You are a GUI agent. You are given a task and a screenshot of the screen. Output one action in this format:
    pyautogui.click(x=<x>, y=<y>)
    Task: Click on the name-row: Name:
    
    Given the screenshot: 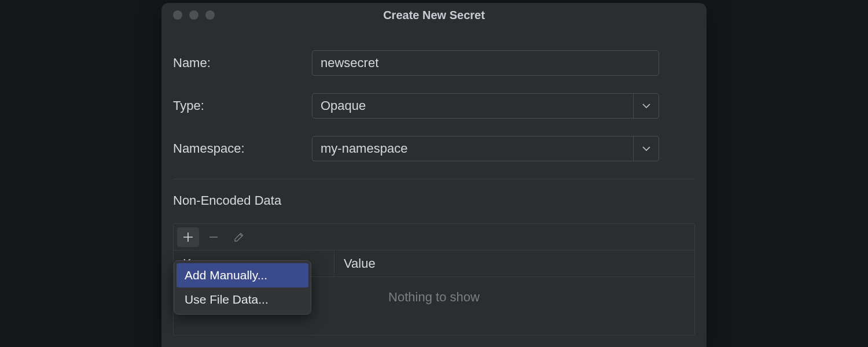 What is the action you would take?
    pyautogui.click(x=434, y=63)
    